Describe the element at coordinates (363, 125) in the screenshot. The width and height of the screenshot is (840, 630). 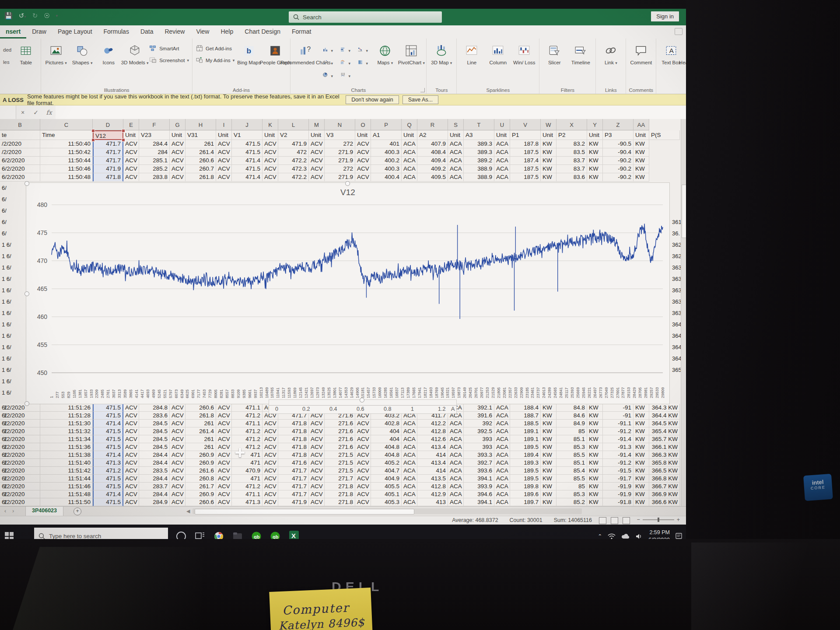
I see `column-letter-O: O` at that location.